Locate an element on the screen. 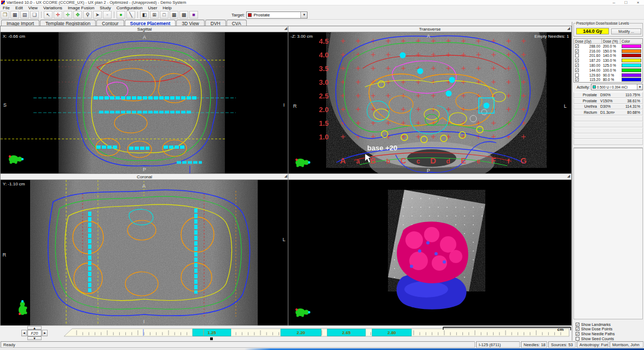 The height and width of the screenshot is (350, 644). maximize-button: □ is located at coordinates (626, 2).